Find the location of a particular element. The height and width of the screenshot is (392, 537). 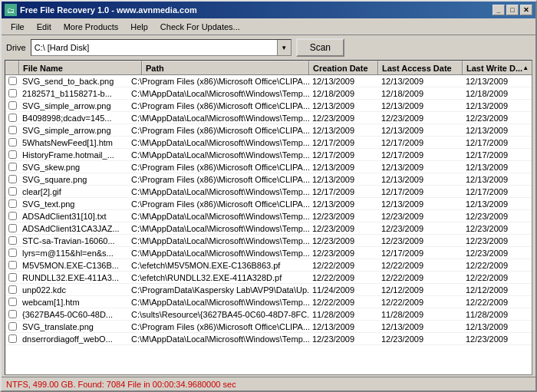

row-lastaccess: 12/17/2009 is located at coordinates (420, 253).